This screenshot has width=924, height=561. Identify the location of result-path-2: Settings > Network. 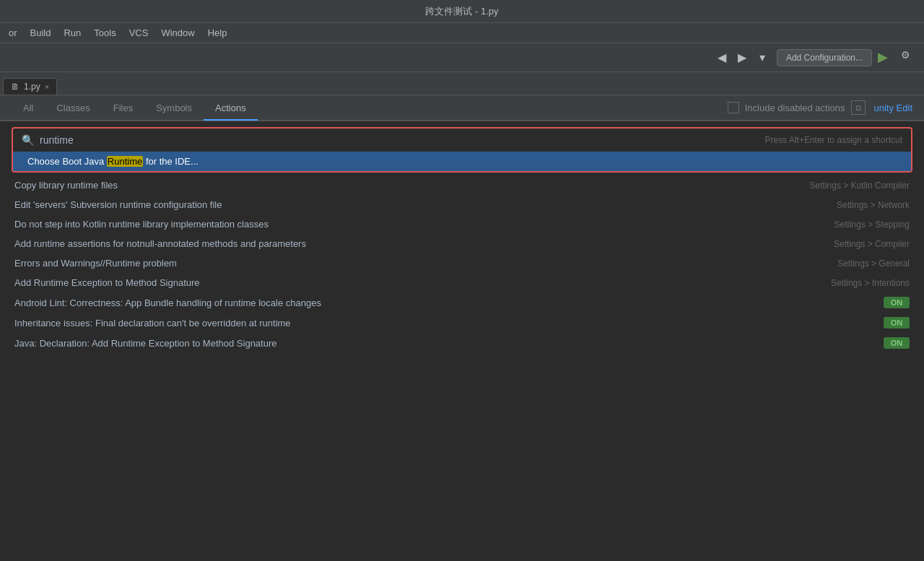
(873, 205).